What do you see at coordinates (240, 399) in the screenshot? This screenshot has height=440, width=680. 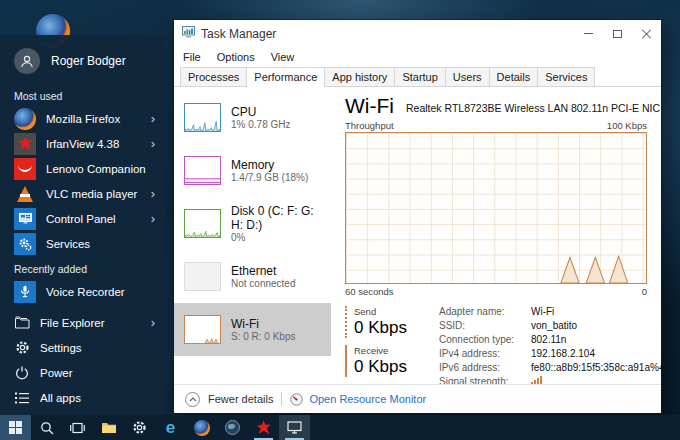 I see `fewer-details-button: Fewer details` at bounding box center [240, 399].